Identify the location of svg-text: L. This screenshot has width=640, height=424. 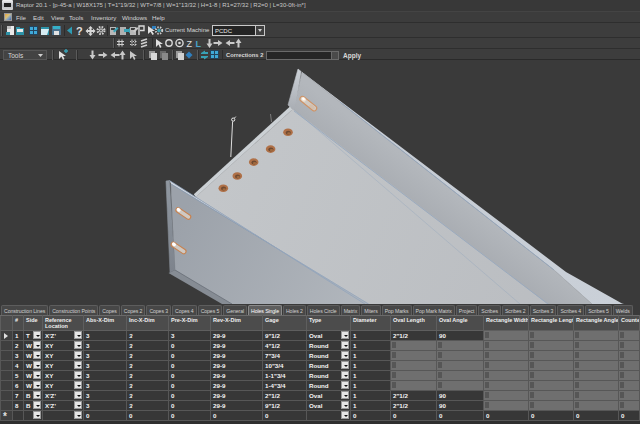
(199, 44).